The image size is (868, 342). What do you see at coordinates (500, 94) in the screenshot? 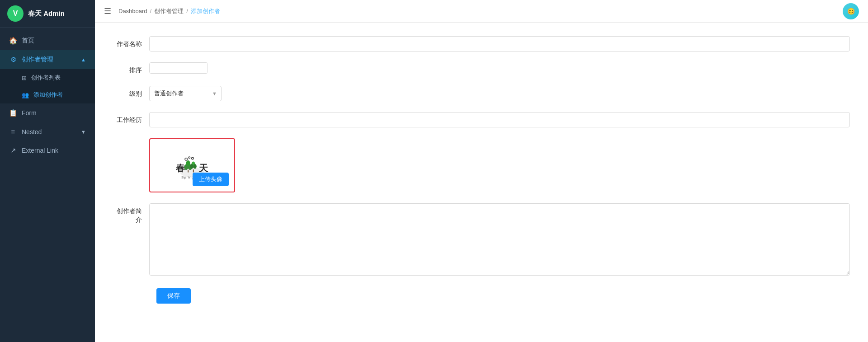
I see `level-wrap: 普通创作者 高级创作者 超级创作者 ▼` at bounding box center [500, 94].